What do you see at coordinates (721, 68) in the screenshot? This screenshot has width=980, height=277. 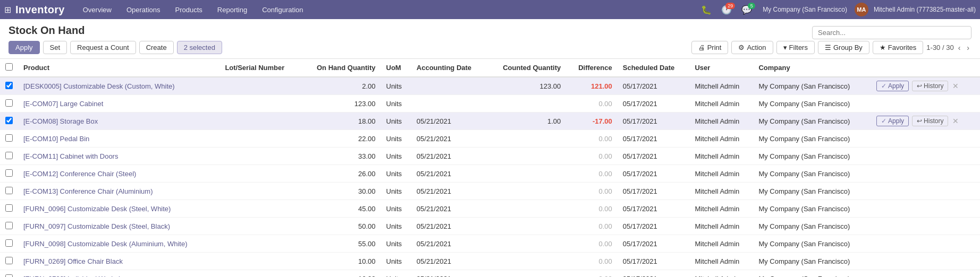 I see `col-header-user: User` at bounding box center [721, 68].